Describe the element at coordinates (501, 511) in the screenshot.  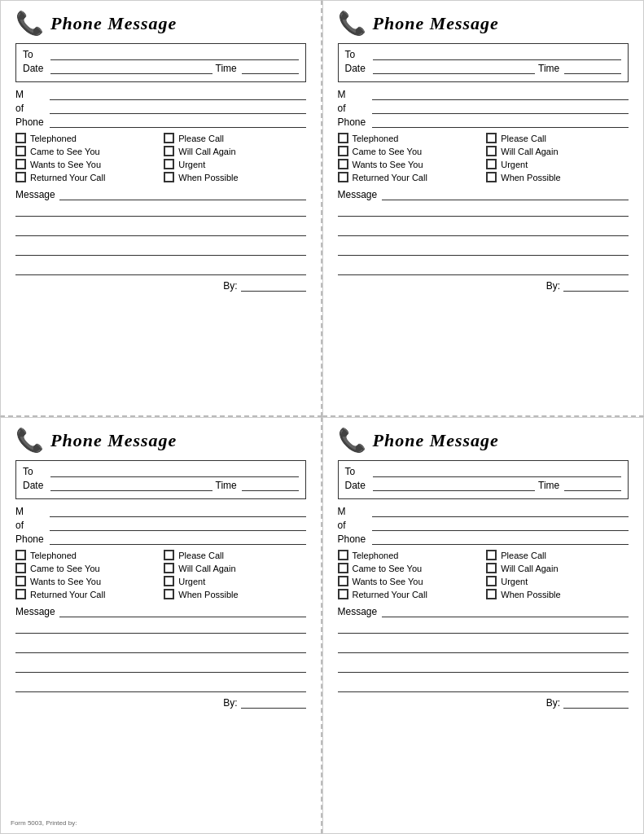
I see `m-underline` at that location.